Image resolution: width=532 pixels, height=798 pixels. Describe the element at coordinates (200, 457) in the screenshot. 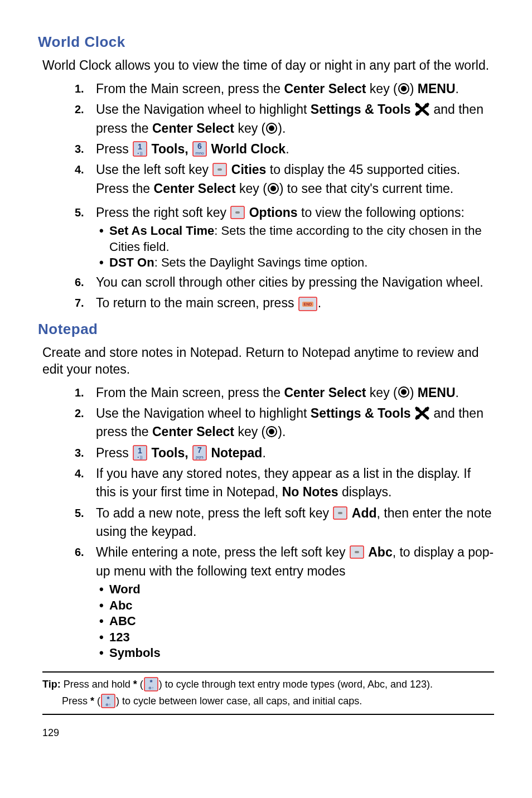

I see `svg-text: pqrs` at that location.